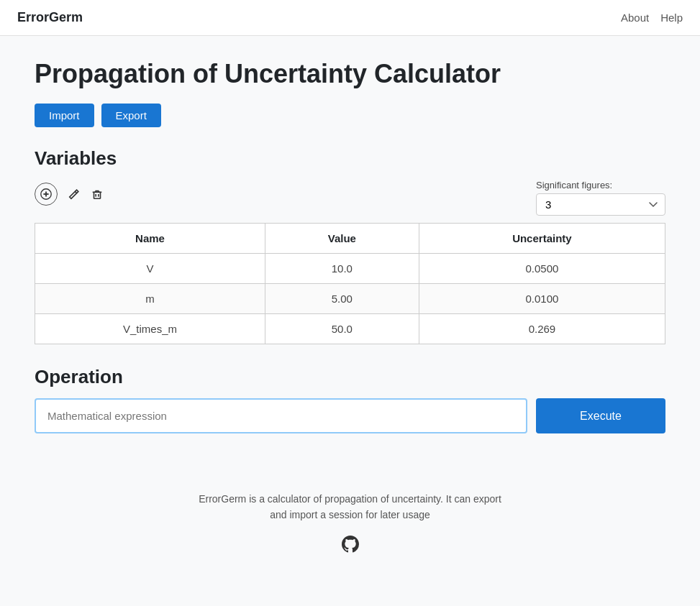 Image resolution: width=700 pixels, height=606 pixels. Describe the element at coordinates (652, 17) in the screenshot. I see `nav-links: About Help` at that location.